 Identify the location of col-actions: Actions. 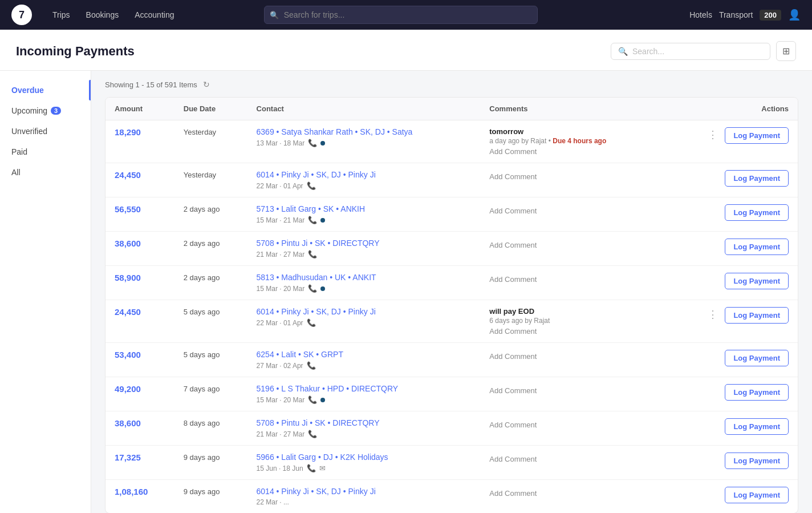
(729, 109).